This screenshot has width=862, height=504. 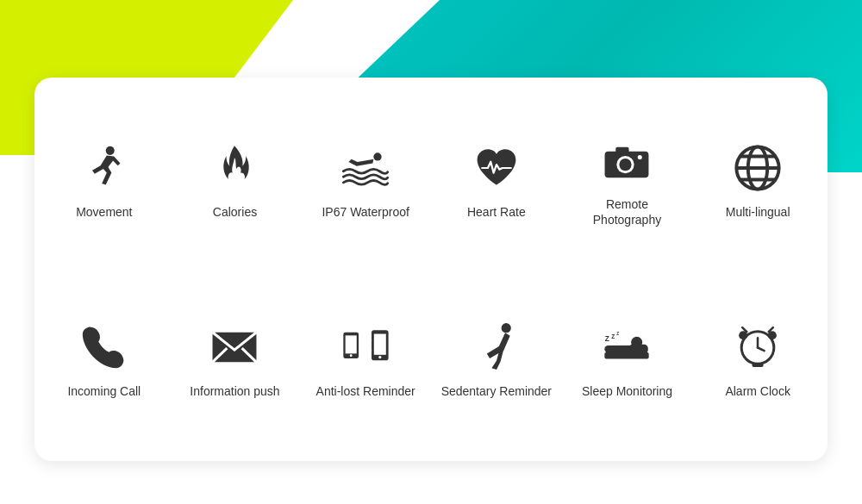 What do you see at coordinates (759, 212) in the screenshot?
I see `multi-lingual-label: Multi-lingual` at bounding box center [759, 212].